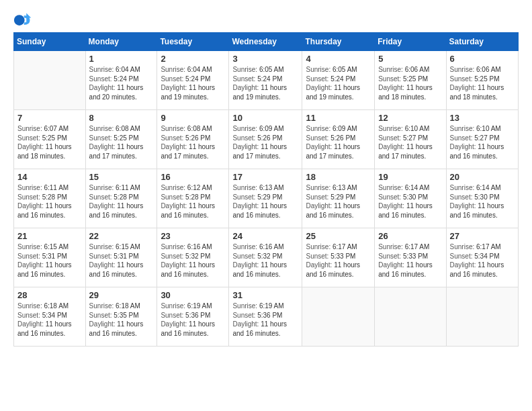 This screenshot has width=532, height=411. What do you see at coordinates (193, 295) in the screenshot?
I see `day-number: 30` at bounding box center [193, 295].